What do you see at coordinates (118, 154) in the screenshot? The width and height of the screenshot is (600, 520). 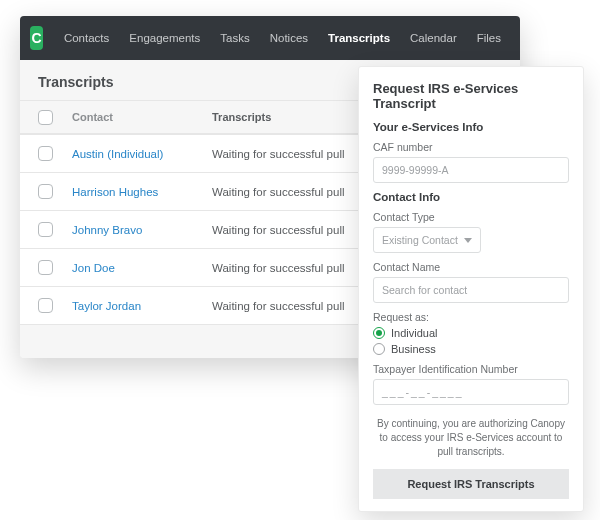 I see `contact-link: Austin (Individual)` at bounding box center [118, 154].